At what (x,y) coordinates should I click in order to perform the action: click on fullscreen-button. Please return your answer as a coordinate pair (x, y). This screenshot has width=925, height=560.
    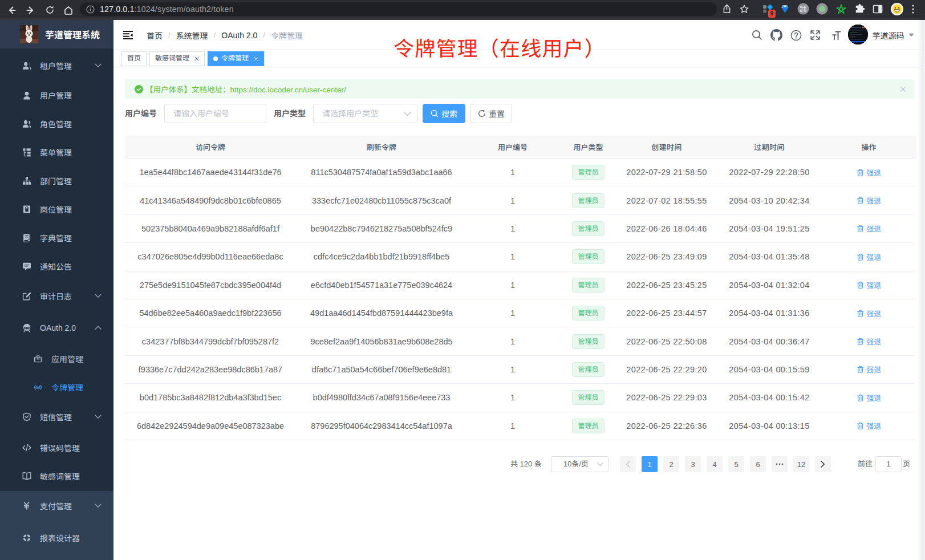
    Looking at the image, I should click on (816, 35).